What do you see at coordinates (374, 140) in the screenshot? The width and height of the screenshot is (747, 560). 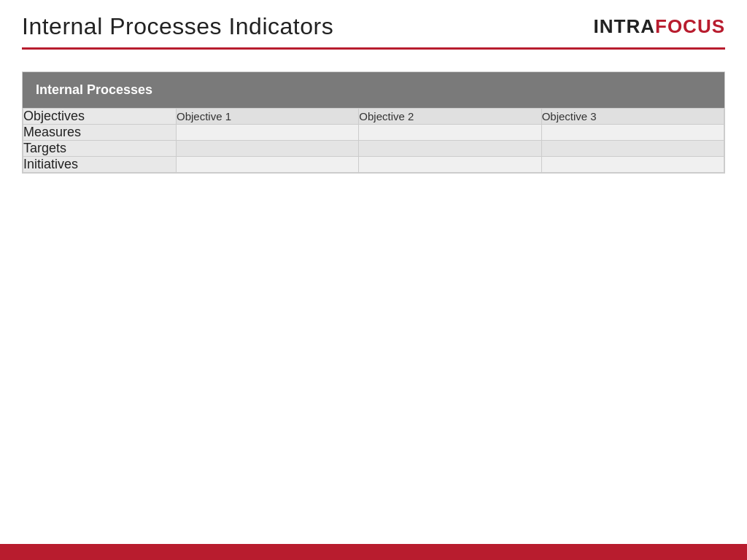 I see `data-table: Objectives Objective 1 Objective 2 Objec…` at bounding box center [374, 140].